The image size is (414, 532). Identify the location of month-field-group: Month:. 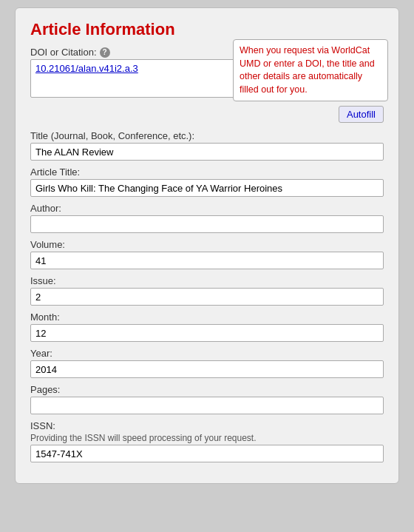
(207, 327).